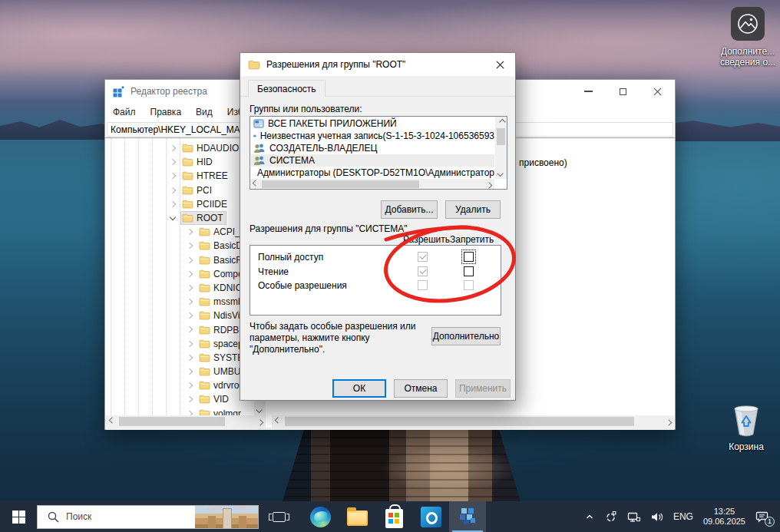  Describe the element at coordinates (500, 64) in the screenshot. I see `dialog-close-button` at that location.